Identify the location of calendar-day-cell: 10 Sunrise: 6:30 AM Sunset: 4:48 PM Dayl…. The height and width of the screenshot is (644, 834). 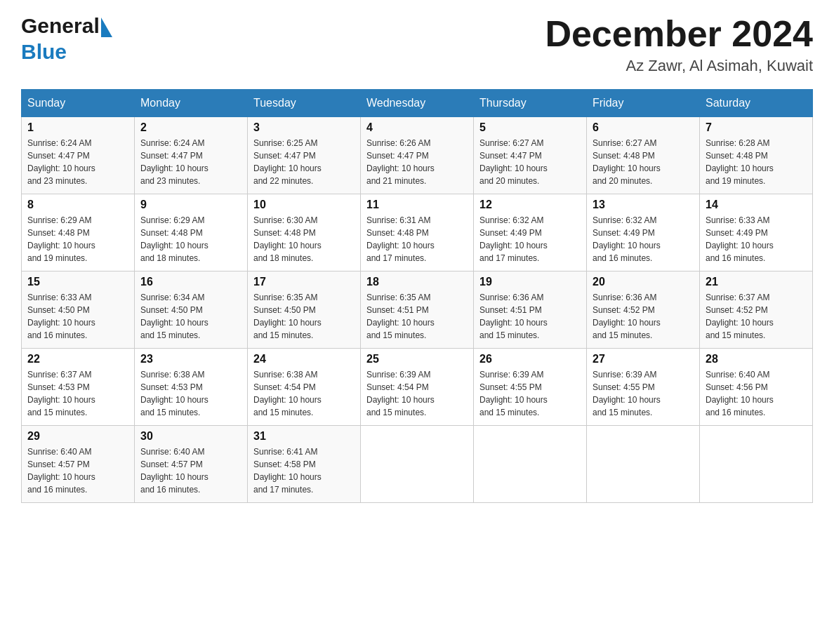
(305, 233).